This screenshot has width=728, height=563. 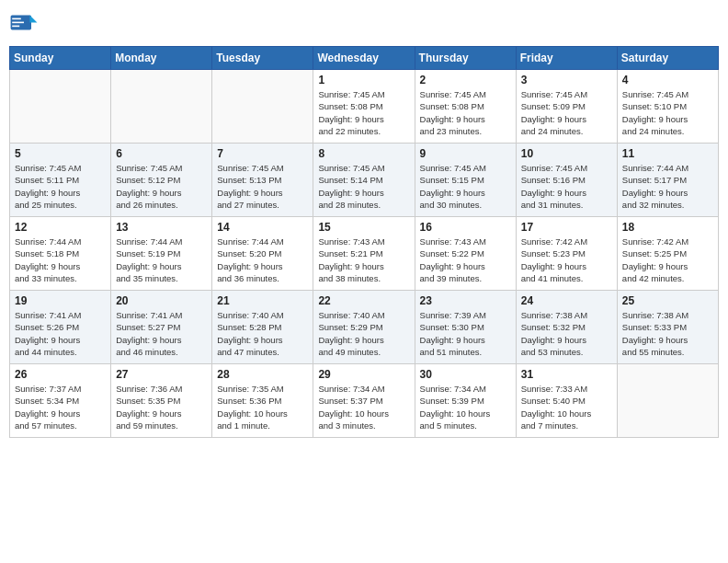 I want to click on weekday-header-friday: Friday, so click(x=566, y=59).